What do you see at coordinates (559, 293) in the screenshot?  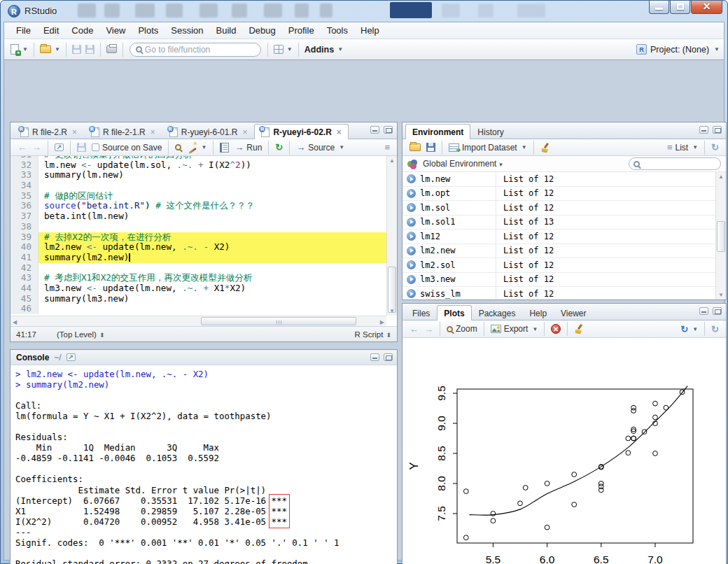 I see `environment-object-row: swiss_lmList of 12` at bounding box center [559, 293].